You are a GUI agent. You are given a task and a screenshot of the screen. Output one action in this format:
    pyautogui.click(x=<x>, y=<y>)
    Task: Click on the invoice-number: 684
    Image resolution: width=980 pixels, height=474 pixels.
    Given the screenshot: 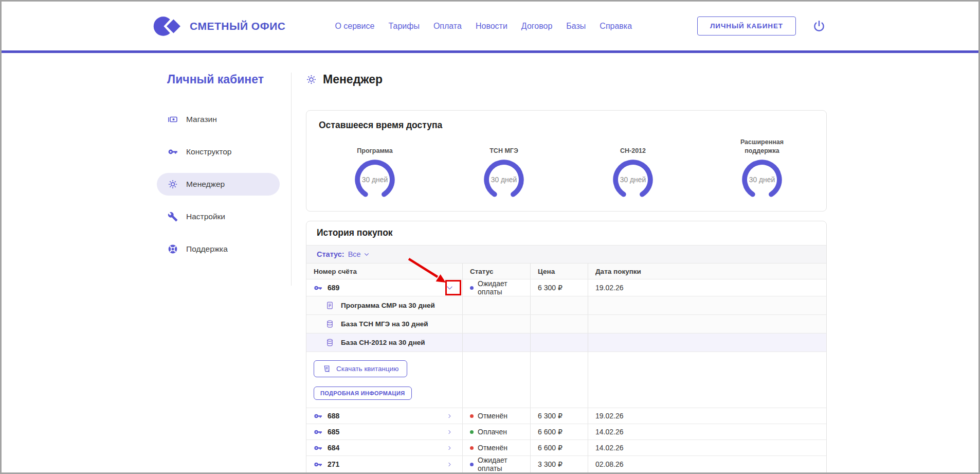 What is the action you would take?
    pyautogui.click(x=333, y=448)
    